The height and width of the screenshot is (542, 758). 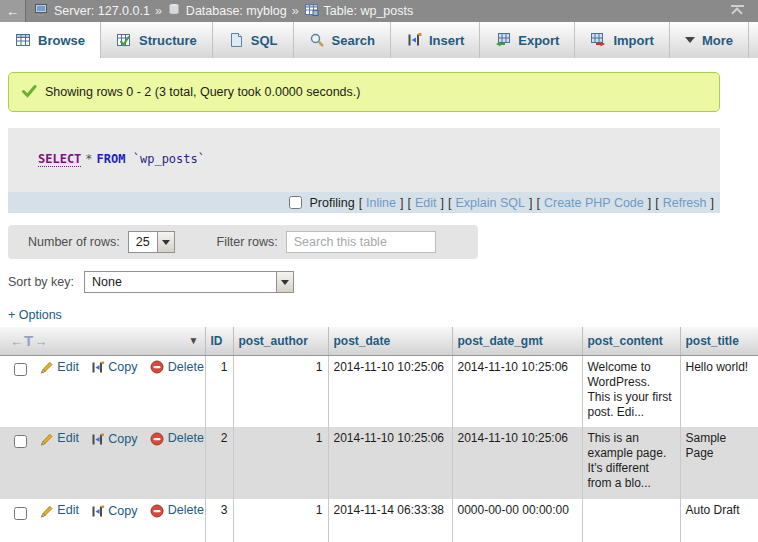 What do you see at coordinates (74, 242) in the screenshot?
I see `number-of-rows-label: Number of rows:` at bounding box center [74, 242].